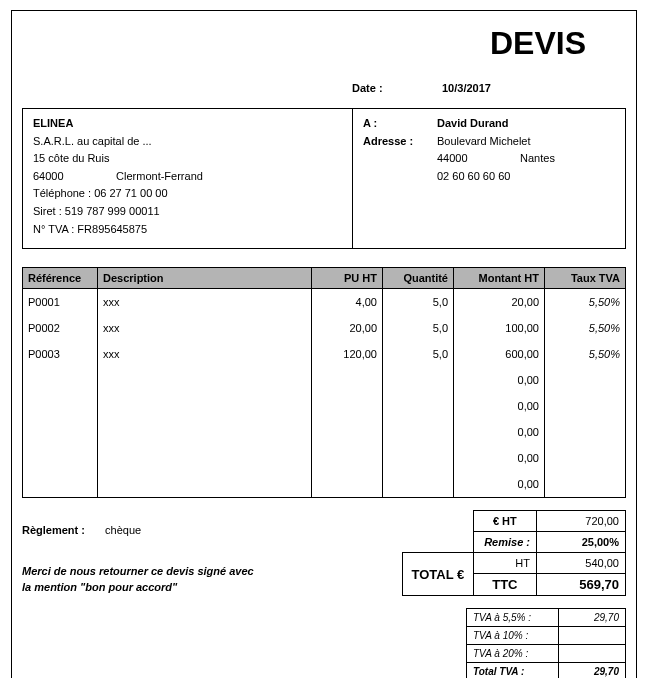  Describe the element at coordinates (123, 530) in the screenshot. I see `payment-value: chèque` at that location.